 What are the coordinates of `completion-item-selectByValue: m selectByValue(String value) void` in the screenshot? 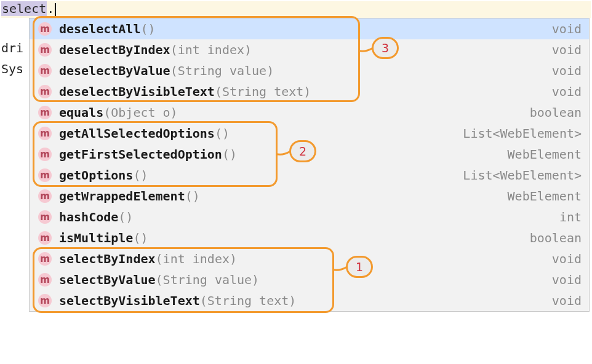 It's located at (309, 280).